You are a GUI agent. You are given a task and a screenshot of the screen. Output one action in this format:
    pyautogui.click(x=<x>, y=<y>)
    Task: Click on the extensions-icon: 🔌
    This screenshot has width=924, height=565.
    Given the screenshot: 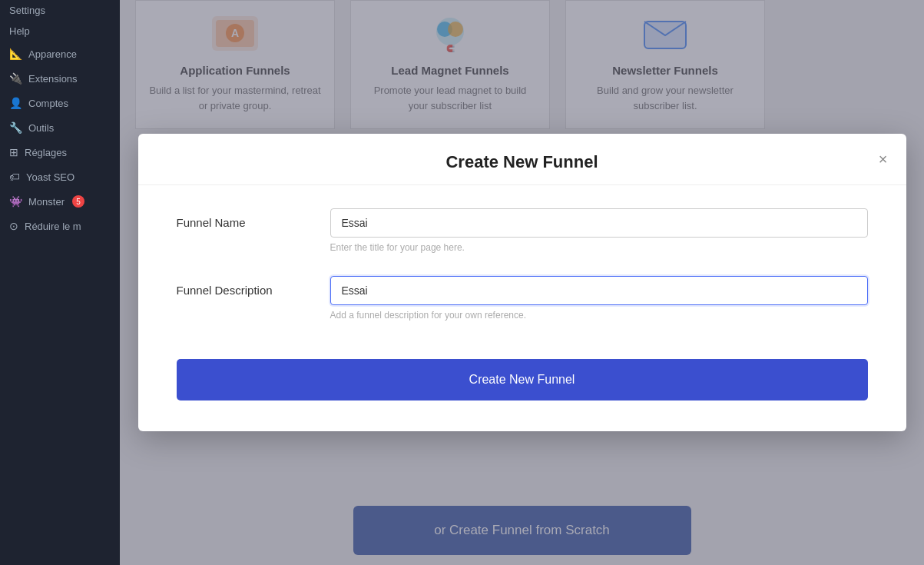 What is the action you would take?
    pyautogui.click(x=15, y=78)
    